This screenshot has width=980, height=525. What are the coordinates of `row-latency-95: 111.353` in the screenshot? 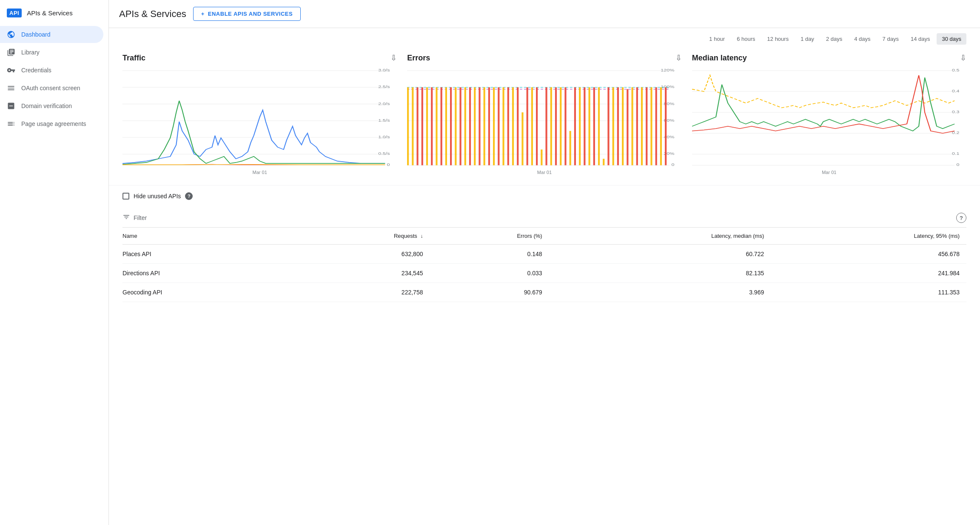 It's located at (869, 293).